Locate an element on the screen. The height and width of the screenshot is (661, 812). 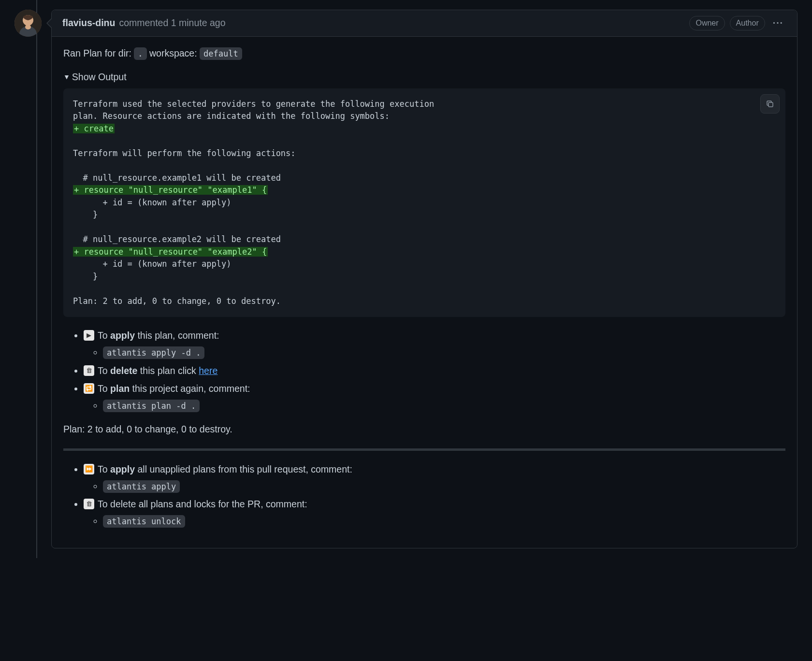
list-item: ⏩ To apply all unapplied plans from this… is located at coordinates (435, 478).